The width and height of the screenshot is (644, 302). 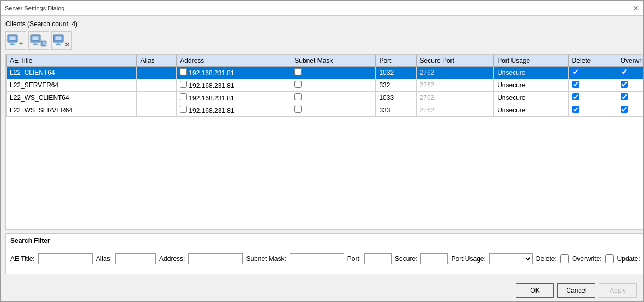 I want to click on table-row: L22_WS_CLIENT64192.168.231.8110332762Uns…, so click(x=325, y=98).